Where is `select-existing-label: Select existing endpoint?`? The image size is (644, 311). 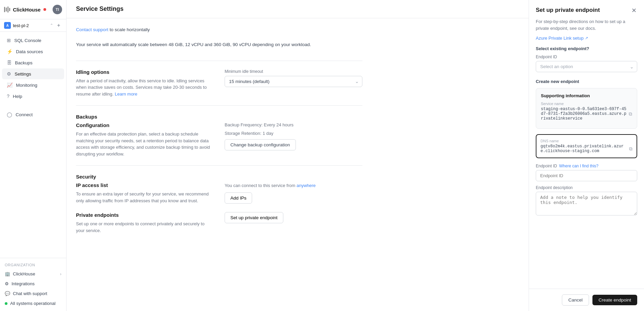
select-existing-label: Select existing endpoint? is located at coordinates (586, 49).